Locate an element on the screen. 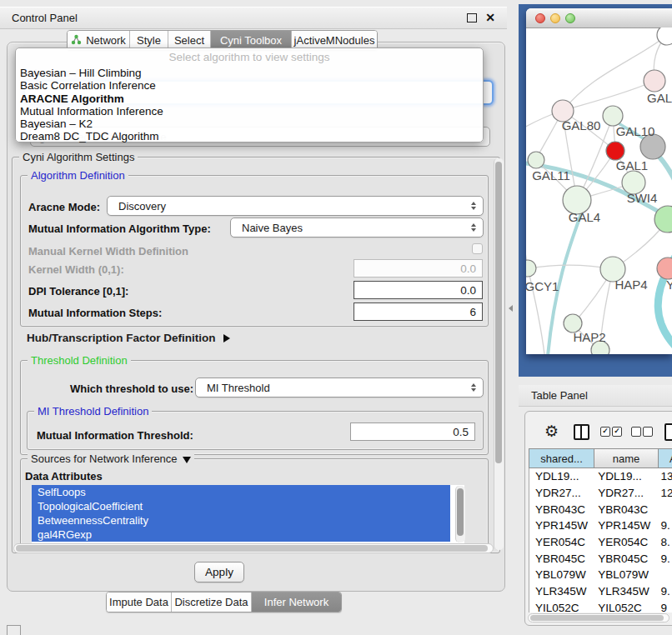 This screenshot has width=672, height=635. table-horizontal-scrollbar is located at coordinates (599, 618).